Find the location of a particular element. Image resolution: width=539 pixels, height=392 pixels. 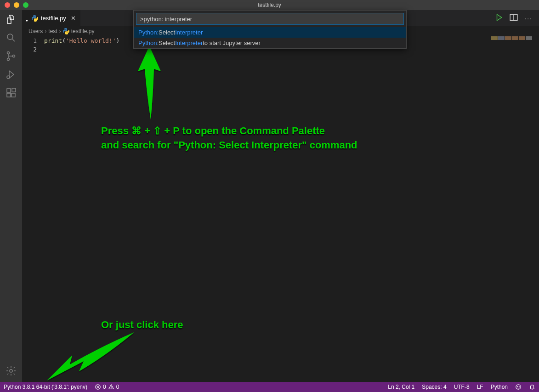

status-eol: LF is located at coordinates (480, 387).